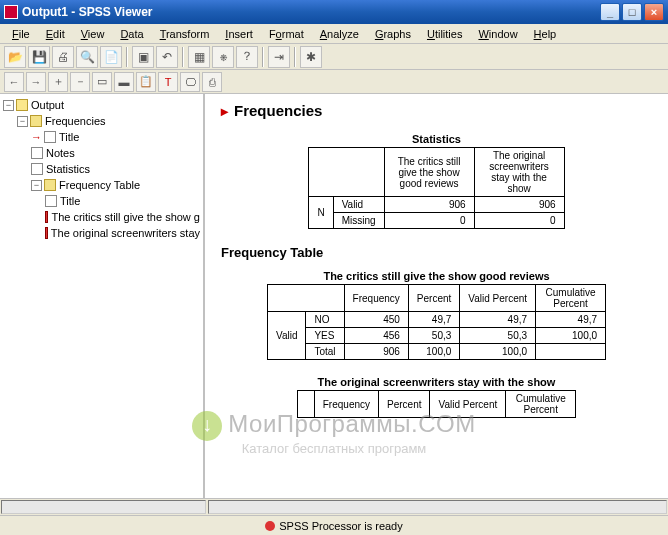 The image size is (668, 535). Describe the element at coordinates (436, 352) in the screenshot. I see `table-row: Total 906 100,0 100,0` at that location.